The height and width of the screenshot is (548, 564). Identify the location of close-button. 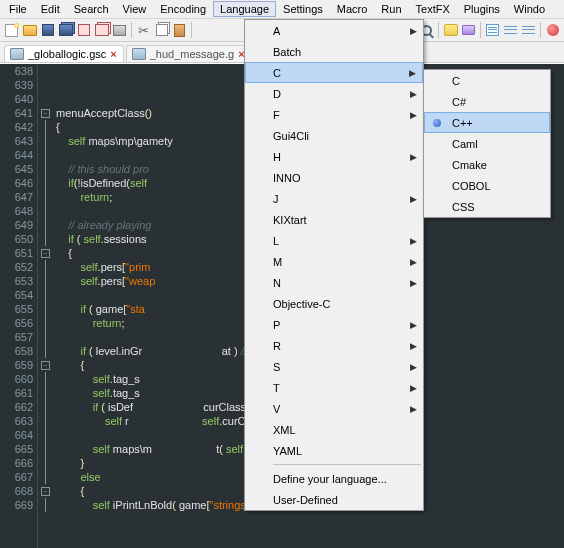
(84, 30).